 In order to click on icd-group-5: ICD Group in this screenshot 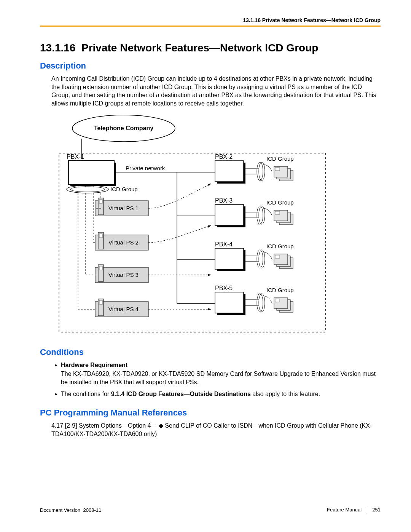, I will do `click(280, 290)`.